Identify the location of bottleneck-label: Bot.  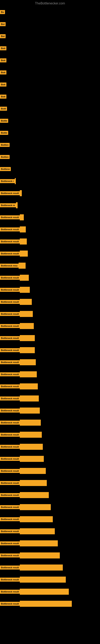
(3, 24).